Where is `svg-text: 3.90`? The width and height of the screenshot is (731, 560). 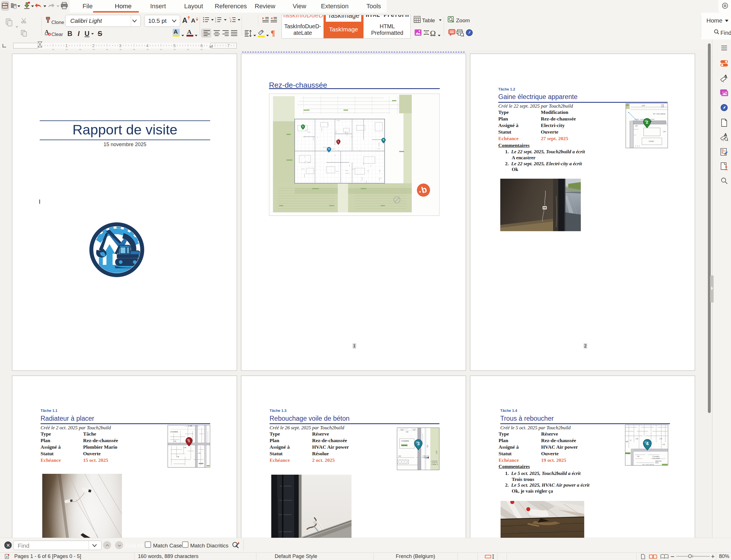
svg-text: 3.90 is located at coordinates (400, 456).